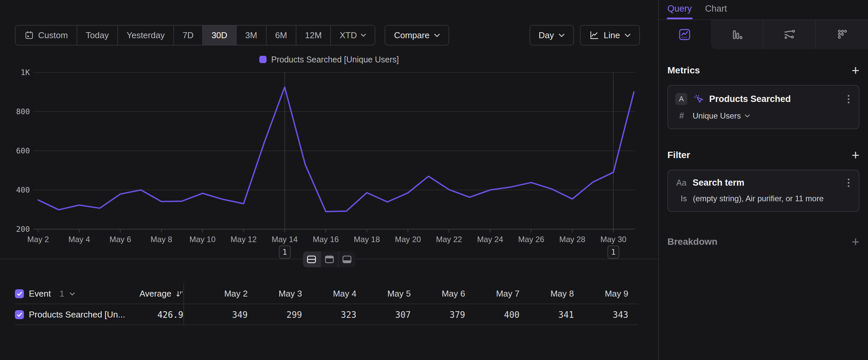 This screenshot has height=360, width=868. What do you see at coordinates (601, 294) in the screenshot?
I see `date-column-header: May 9` at bounding box center [601, 294].